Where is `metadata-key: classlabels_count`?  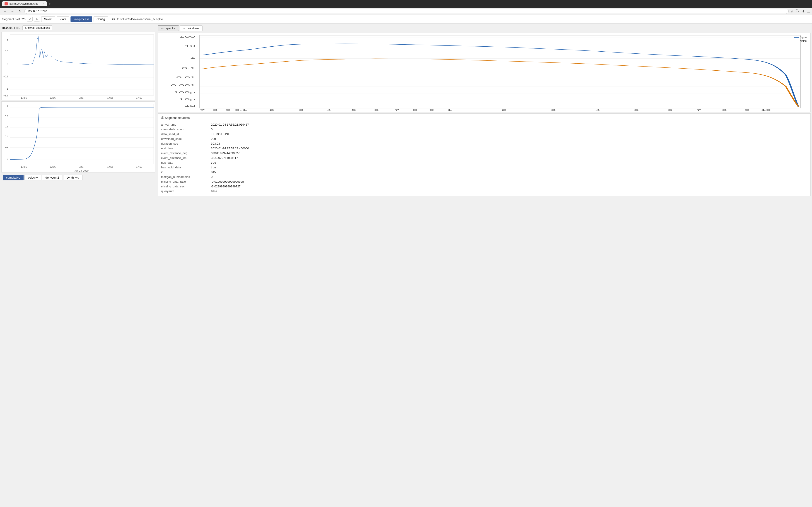 metadata-key: classlabels_count is located at coordinates (186, 129).